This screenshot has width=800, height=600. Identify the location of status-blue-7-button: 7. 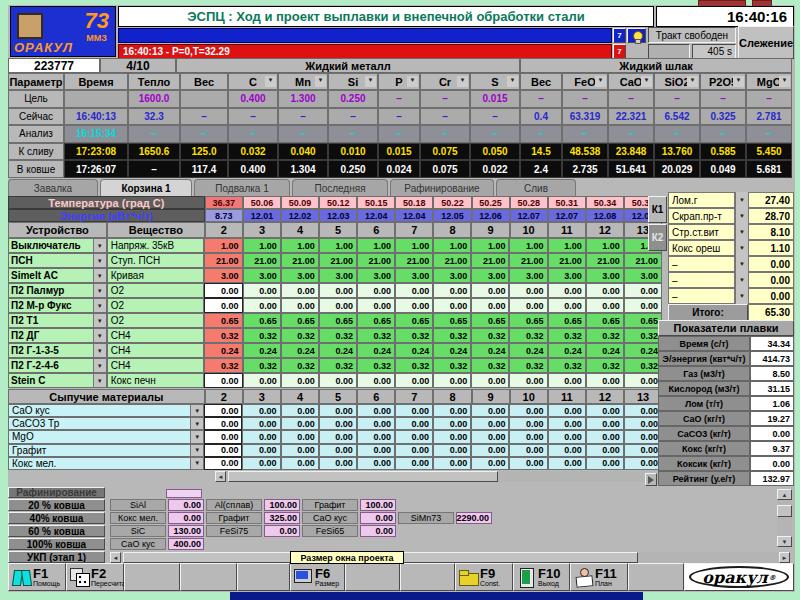
(620, 36).